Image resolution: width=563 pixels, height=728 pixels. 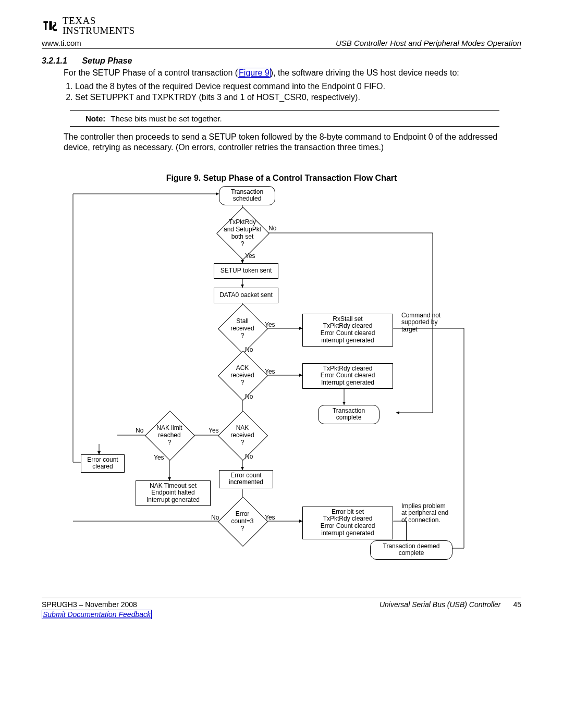 I want to click on node-d3-label: ACKreceived?, so click(x=242, y=375).